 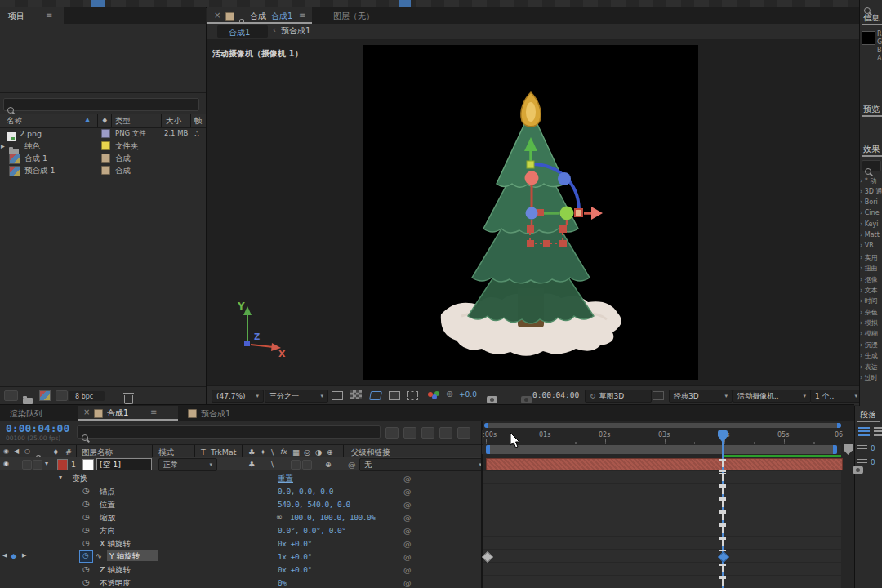 What do you see at coordinates (243, 31) in the screenshot?
I see `breadcrumb-active: 合成1` at bounding box center [243, 31].